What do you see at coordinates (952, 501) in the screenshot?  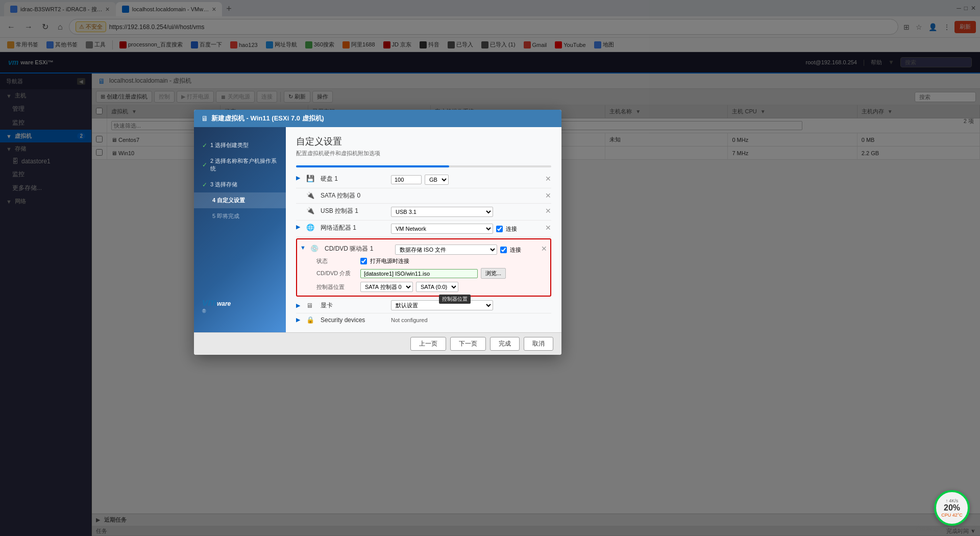 I see `cpu-speed-label: ↑ 4K/s` at bounding box center [952, 501].